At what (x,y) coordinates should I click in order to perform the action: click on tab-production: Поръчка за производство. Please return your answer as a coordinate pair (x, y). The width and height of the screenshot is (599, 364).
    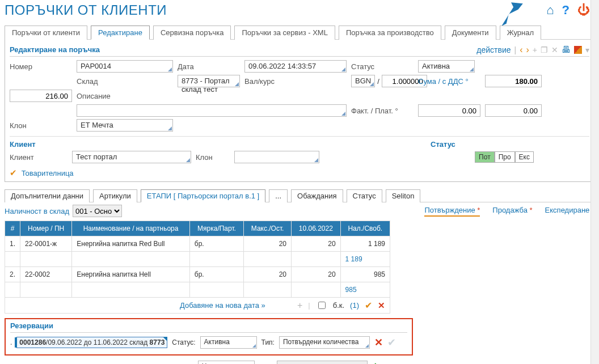
    Looking at the image, I should click on (390, 33).